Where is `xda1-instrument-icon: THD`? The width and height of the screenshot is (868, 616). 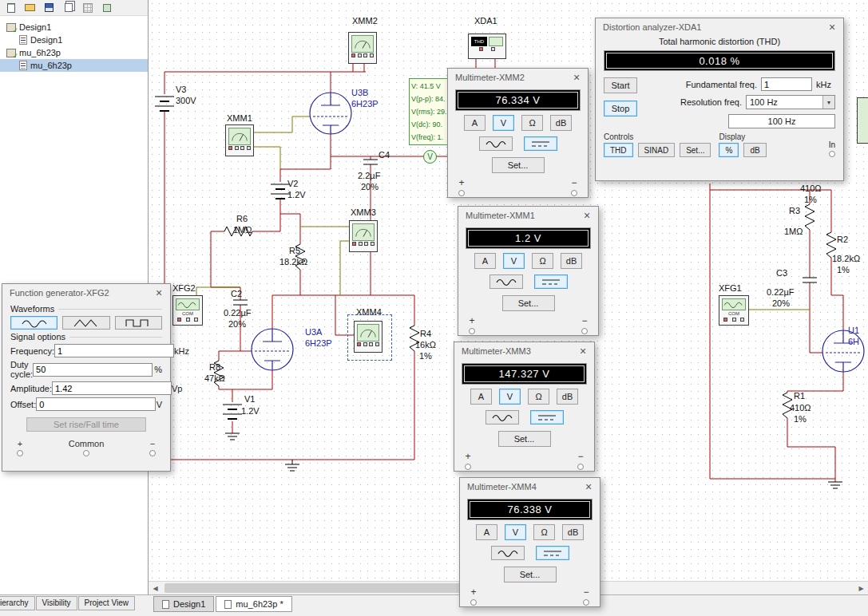 xda1-instrument-icon: THD is located at coordinates (487, 46).